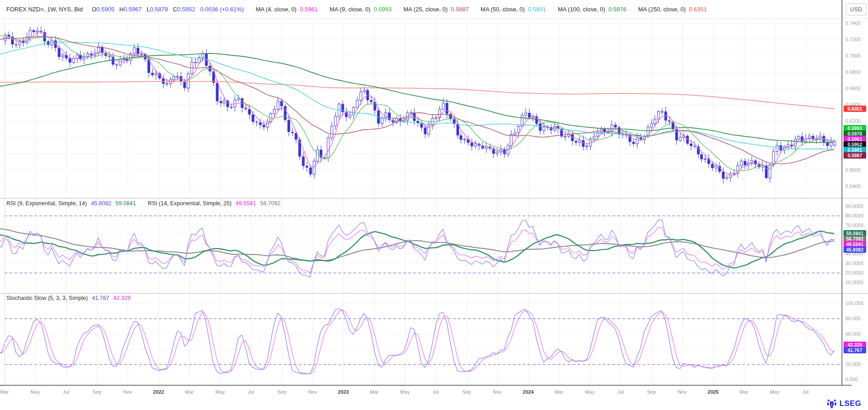 The image size is (868, 410). What do you see at coordinates (853, 334) in the screenshot?
I see `stoch-tick-label: 60.000` at bounding box center [853, 334].